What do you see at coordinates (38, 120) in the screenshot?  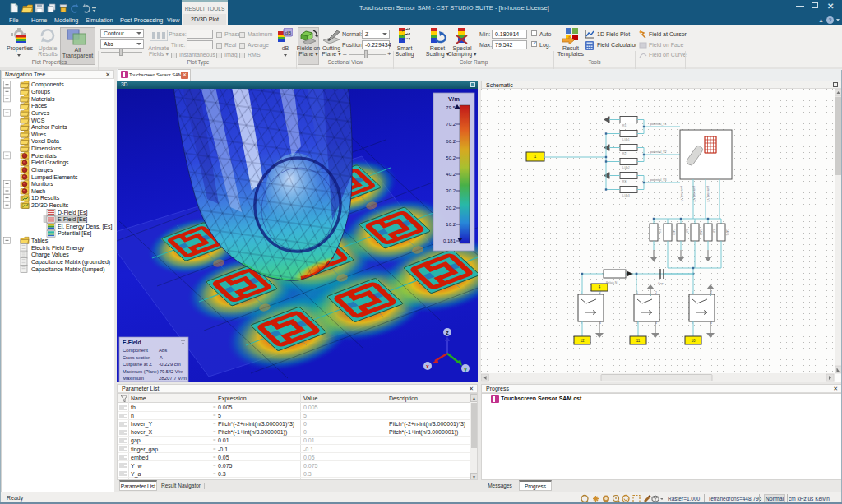 I see `svg-text: WCS` at bounding box center [38, 120].